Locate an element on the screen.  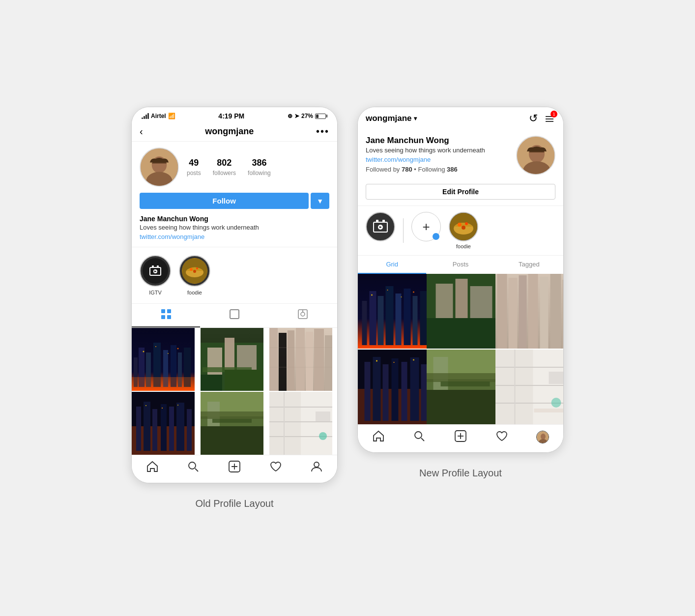
chevron-down-icon: ▾ is located at coordinates (415, 118).